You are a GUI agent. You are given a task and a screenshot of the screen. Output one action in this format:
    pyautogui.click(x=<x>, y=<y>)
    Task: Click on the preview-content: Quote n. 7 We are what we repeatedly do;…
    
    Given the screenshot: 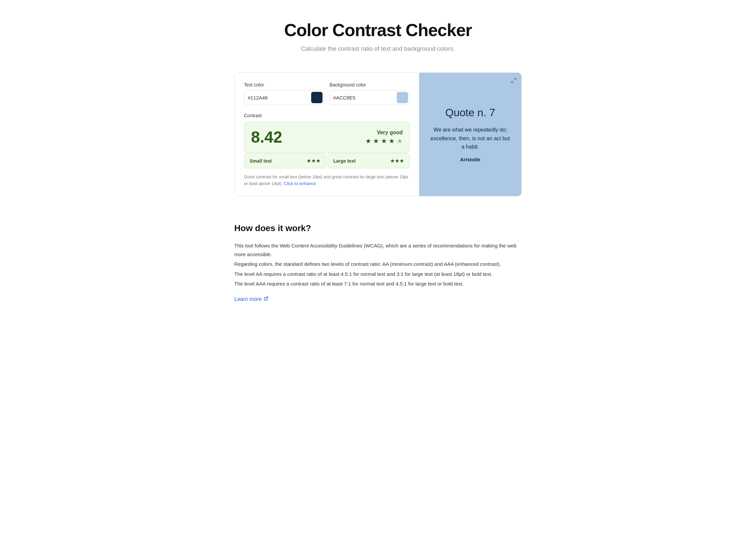 What is the action you would take?
    pyautogui.click(x=470, y=134)
    